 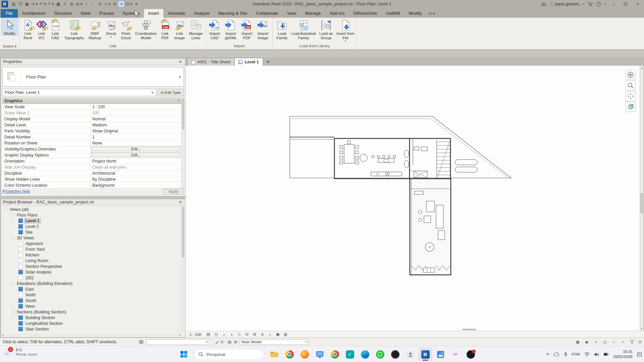 I want to click on tree-item-3d-views: −3D Views, so click(x=91, y=238).